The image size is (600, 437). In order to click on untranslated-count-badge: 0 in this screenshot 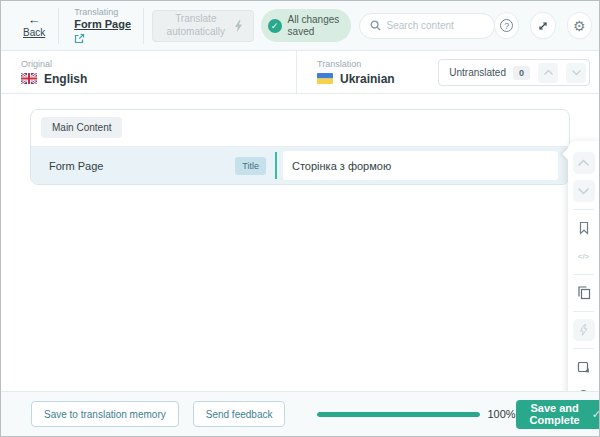, I will do `click(522, 73)`.